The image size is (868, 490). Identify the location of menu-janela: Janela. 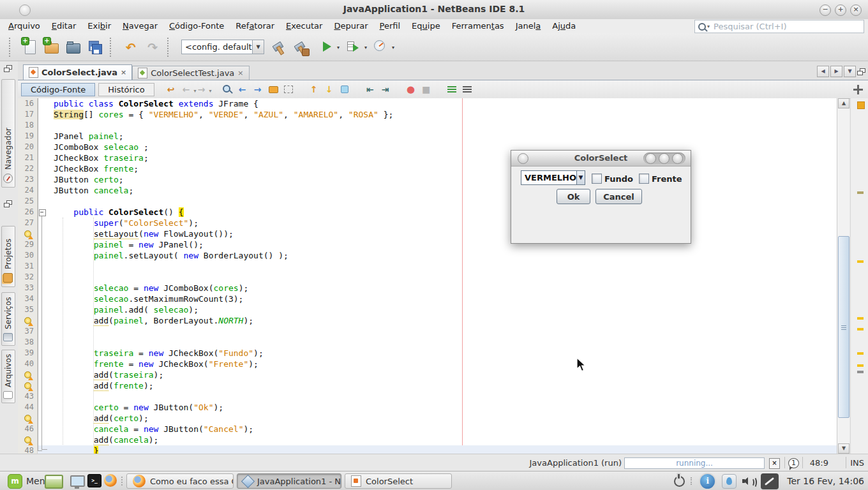
(528, 26).